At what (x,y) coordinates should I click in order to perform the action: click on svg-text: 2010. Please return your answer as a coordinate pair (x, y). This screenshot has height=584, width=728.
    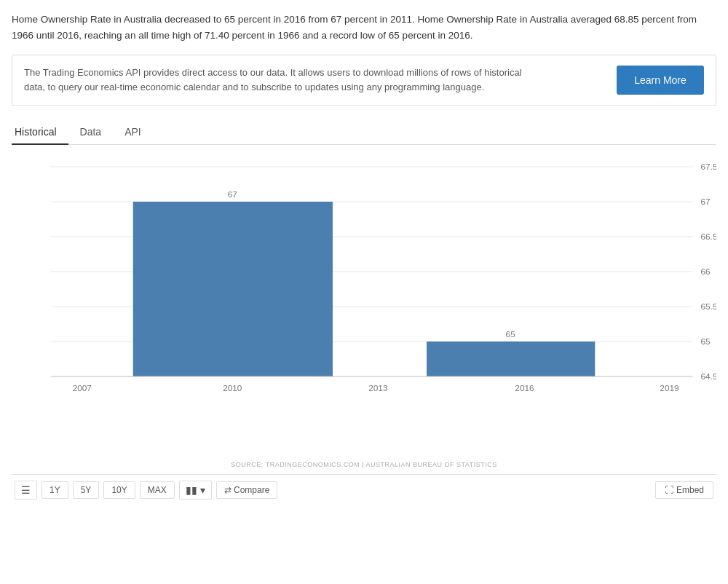
    Looking at the image, I should click on (232, 389).